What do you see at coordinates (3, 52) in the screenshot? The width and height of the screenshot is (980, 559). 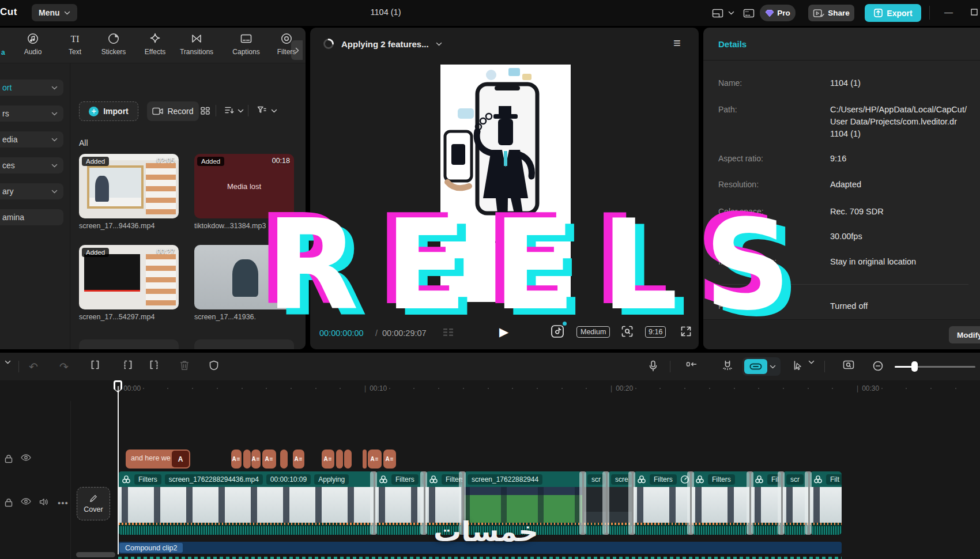 I see `tab-media-partial: a` at bounding box center [3, 52].